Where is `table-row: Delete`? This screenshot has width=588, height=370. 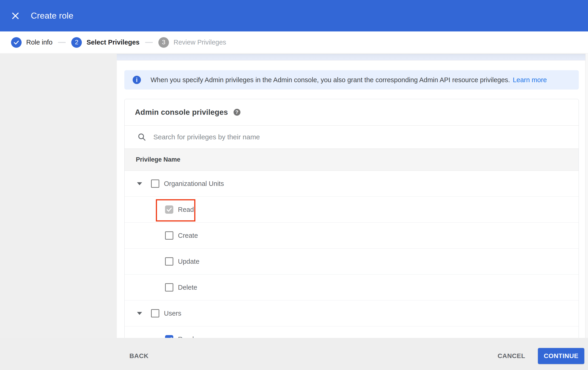 table-row: Delete is located at coordinates (352, 288).